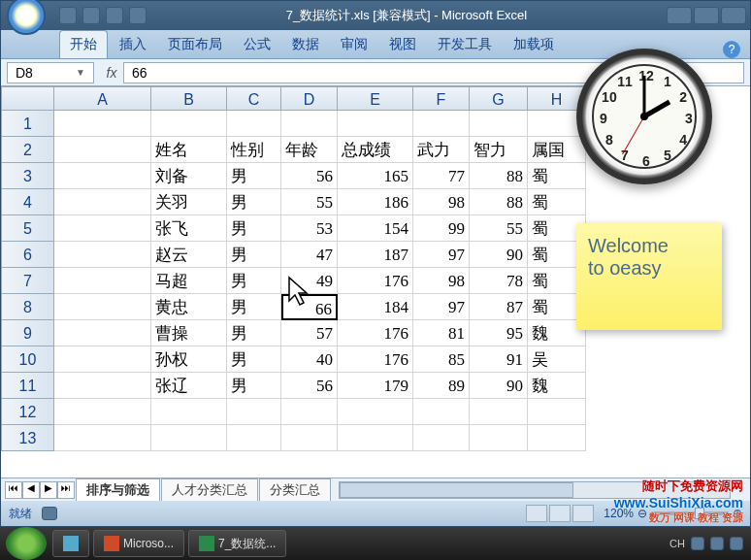 The width and height of the screenshot is (751, 560). What do you see at coordinates (103, 281) in the screenshot?
I see `cell-A7` at bounding box center [103, 281].